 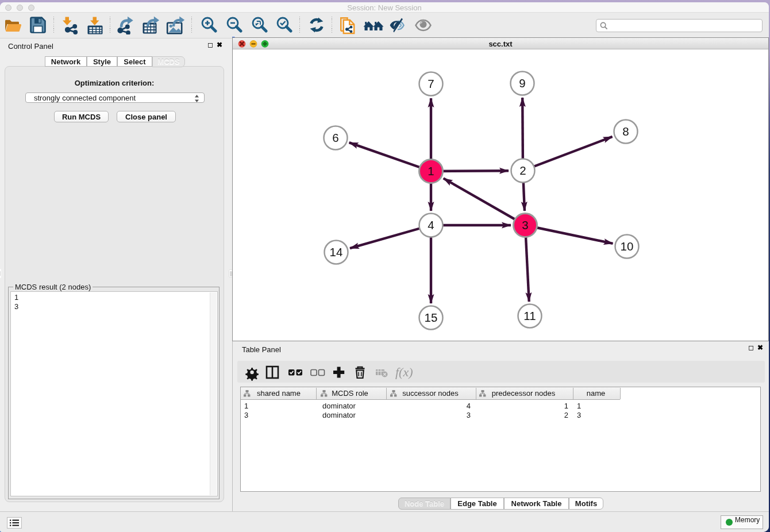 I want to click on svg-text: 15, so click(x=431, y=317).